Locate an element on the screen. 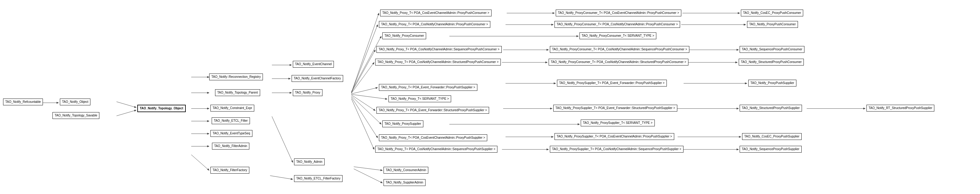  node-n25: TAO_Notify_Proxy_T< POA_Event_Forwarder:… is located at coordinates (428, 87).